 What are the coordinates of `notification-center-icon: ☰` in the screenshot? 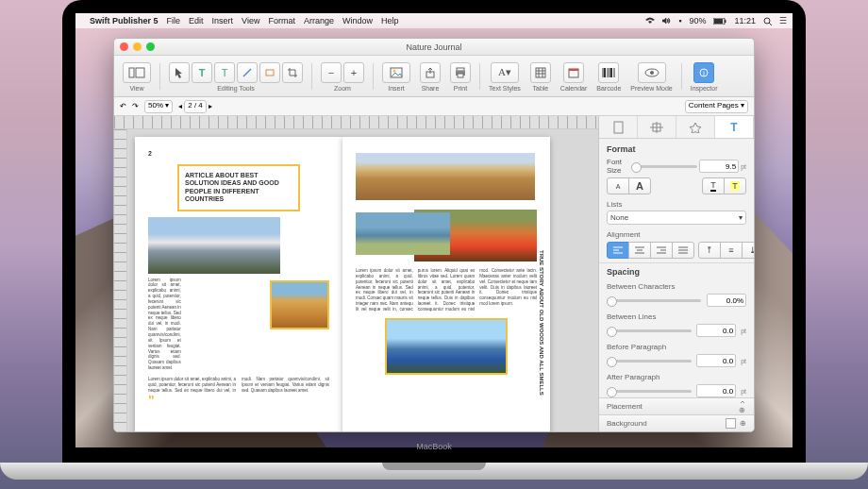 It's located at (783, 21).